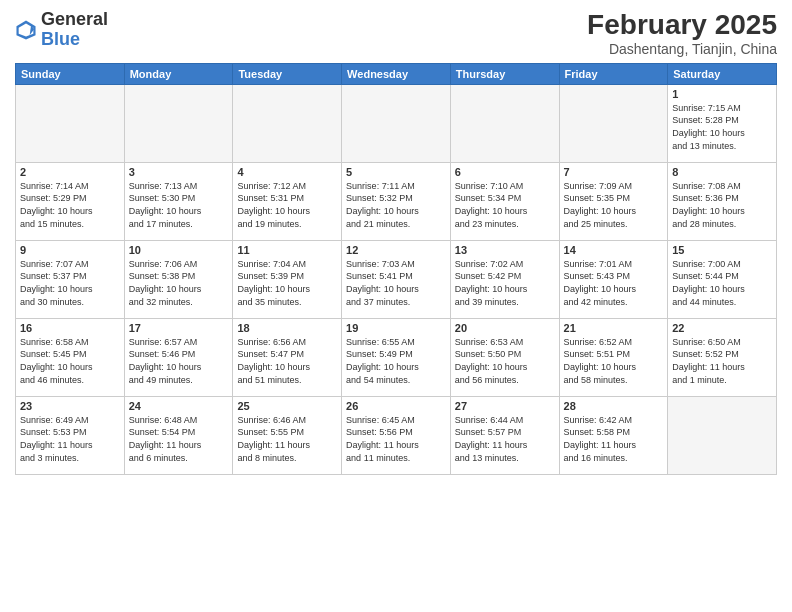  I want to click on day-number: 16, so click(70, 328).